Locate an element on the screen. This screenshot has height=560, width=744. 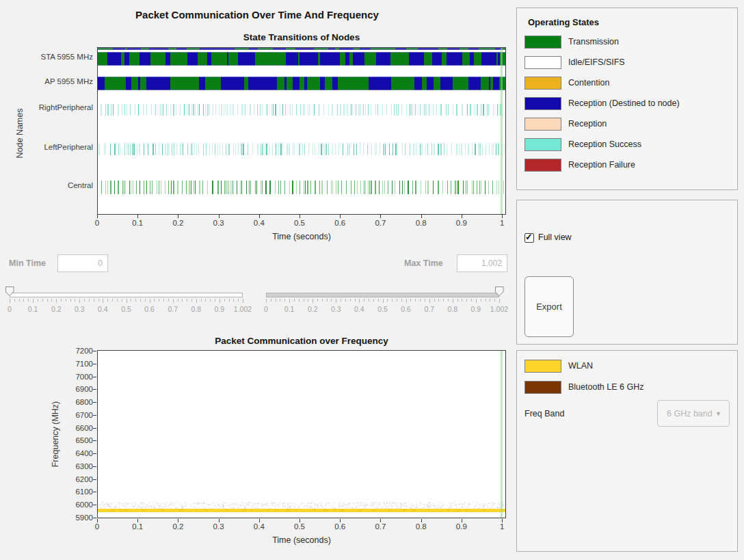
slider-tick-label: 0.6 is located at coordinates (149, 309).